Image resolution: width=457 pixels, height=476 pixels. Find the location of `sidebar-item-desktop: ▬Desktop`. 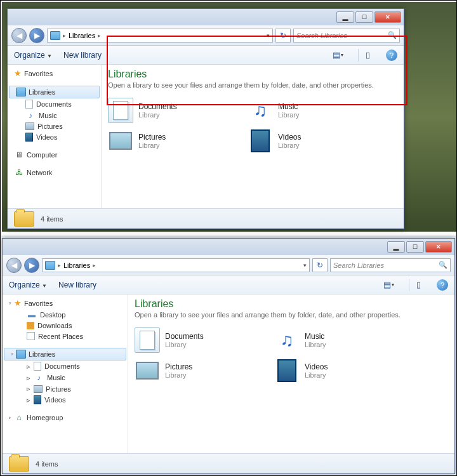

sidebar-item-desktop: ▬Desktop is located at coordinates (65, 315).